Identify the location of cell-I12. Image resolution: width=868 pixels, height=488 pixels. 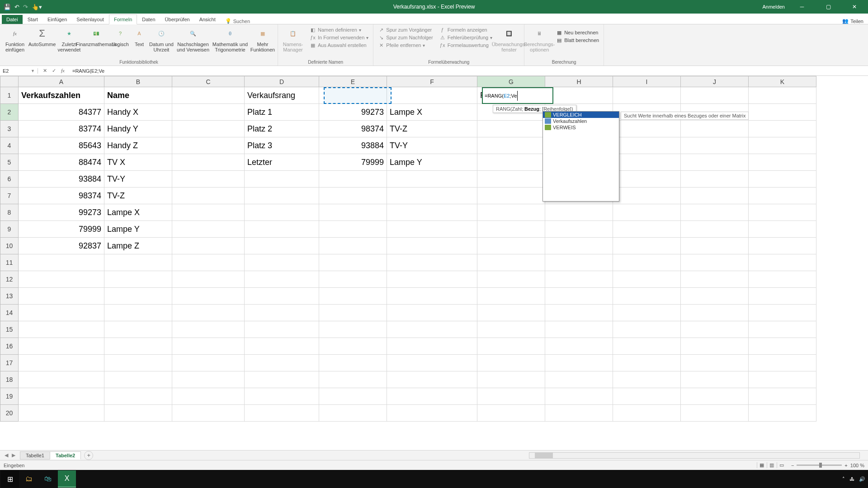
(647, 279).